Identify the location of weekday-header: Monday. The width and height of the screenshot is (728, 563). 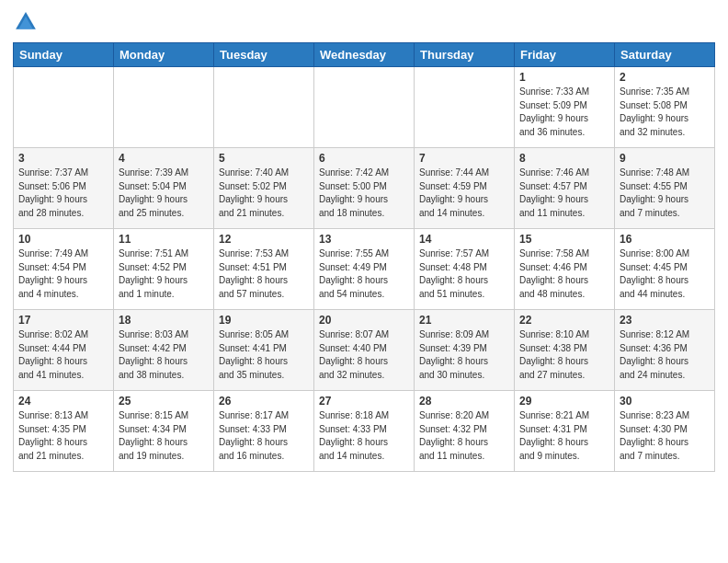
(164, 55).